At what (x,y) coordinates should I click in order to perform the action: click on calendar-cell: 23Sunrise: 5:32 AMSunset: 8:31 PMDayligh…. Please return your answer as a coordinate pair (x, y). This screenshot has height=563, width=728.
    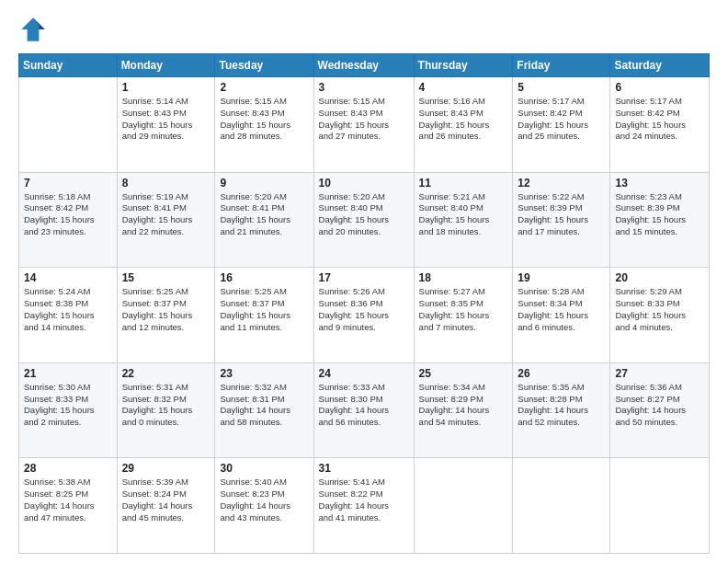
    Looking at the image, I should click on (265, 410).